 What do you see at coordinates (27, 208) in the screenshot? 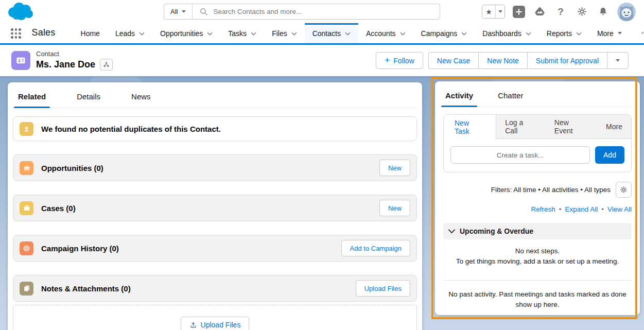
I see `case-icon` at bounding box center [27, 208].